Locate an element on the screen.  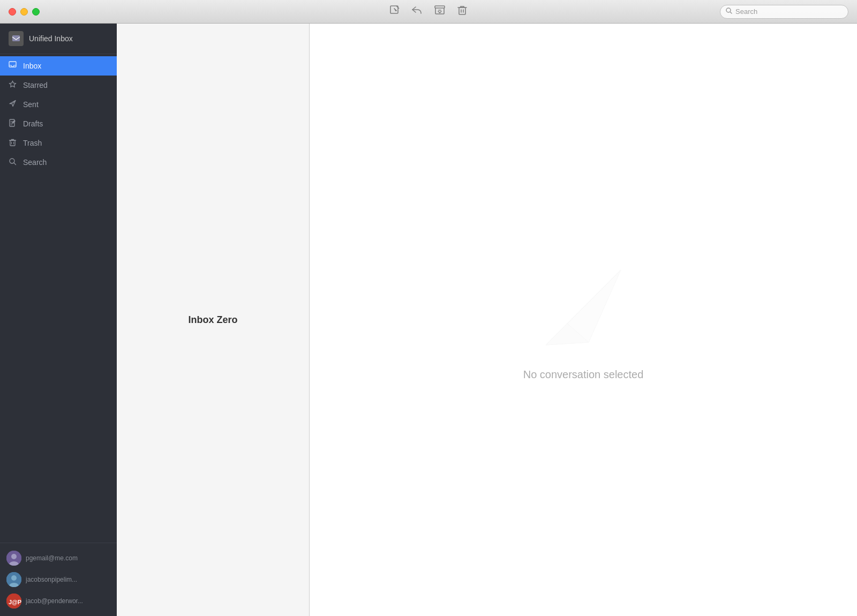
sidebar-accounts: pgemail@me.com jacobsonpipelim... J@P is located at coordinates (58, 580).